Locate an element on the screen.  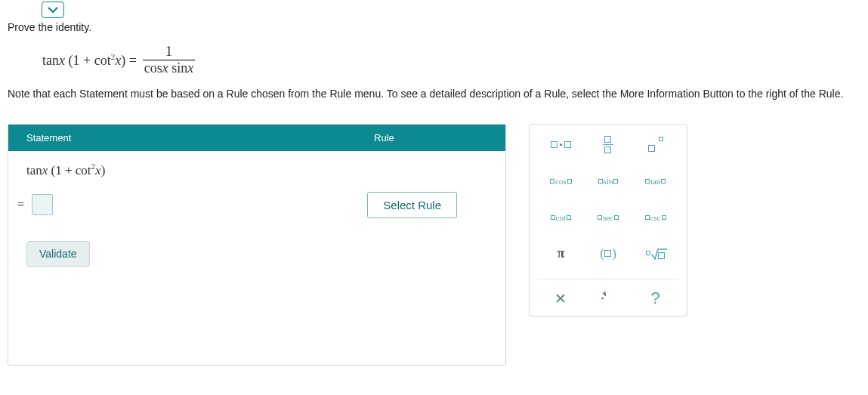
header-rule: Rule is located at coordinates (431, 137).